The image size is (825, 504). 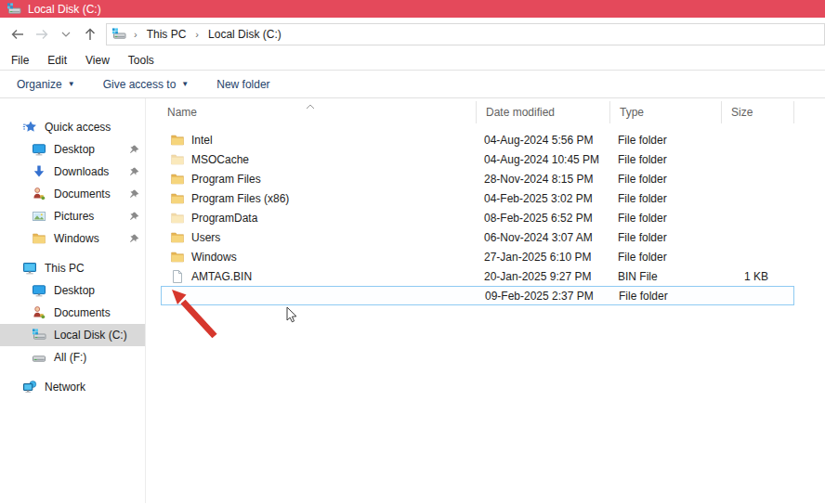 I want to click on toolbar-label: New folder, so click(x=243, y=84).